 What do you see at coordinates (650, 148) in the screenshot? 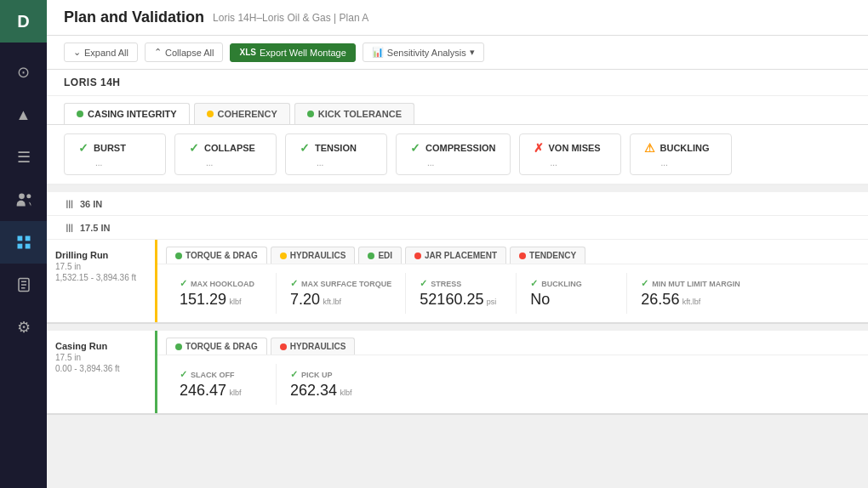
I see `buckling-check-icon: ⚠` at bounding box center [650, 148].